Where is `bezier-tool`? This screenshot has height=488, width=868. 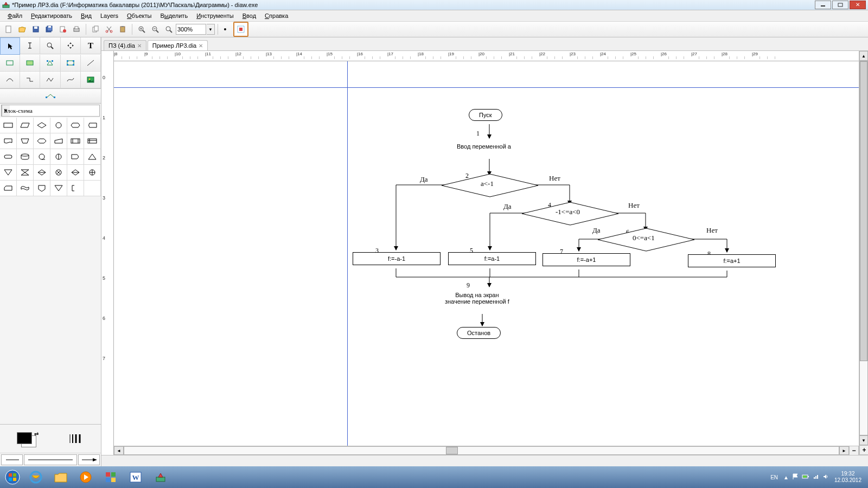 bezier-tool is located at coordinates (71, 80).